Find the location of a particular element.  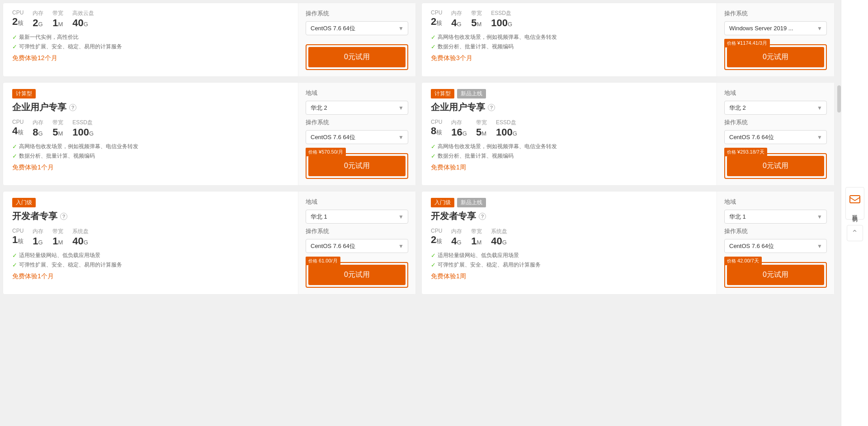

os-select-card-mr: CentOS 7.6 64位 is located at coordinates (776, 137).